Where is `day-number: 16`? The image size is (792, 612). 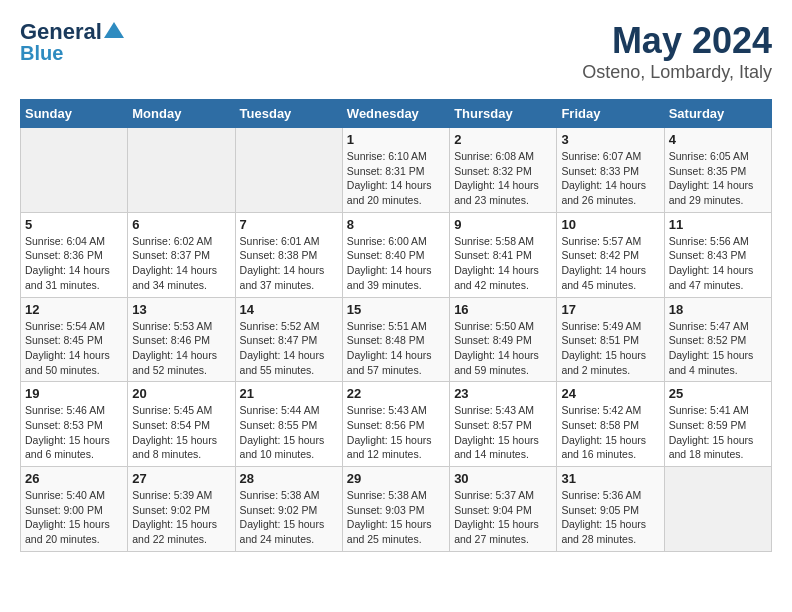
day-number: 16 is located at coordinates (503, 310).